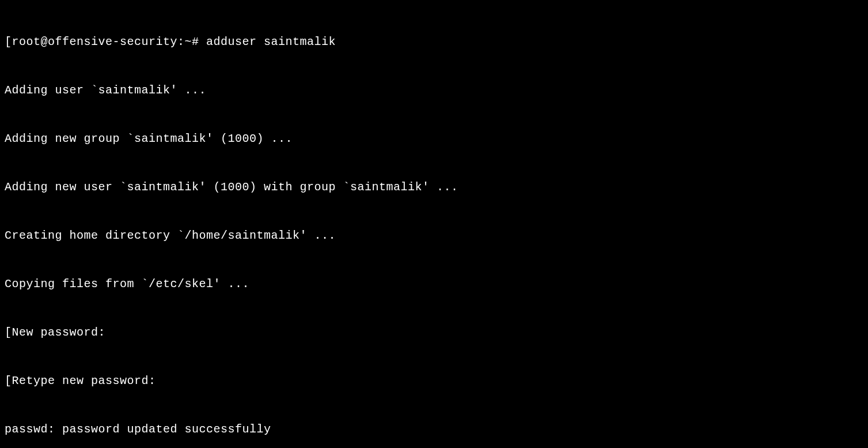 Image resolution: width=868 pixels, height=448 pixels. What do you see at coordinates (271, 42) in the screenshot?
I see `command-text: adduser saintmalik` at bounding box center [271, 42].